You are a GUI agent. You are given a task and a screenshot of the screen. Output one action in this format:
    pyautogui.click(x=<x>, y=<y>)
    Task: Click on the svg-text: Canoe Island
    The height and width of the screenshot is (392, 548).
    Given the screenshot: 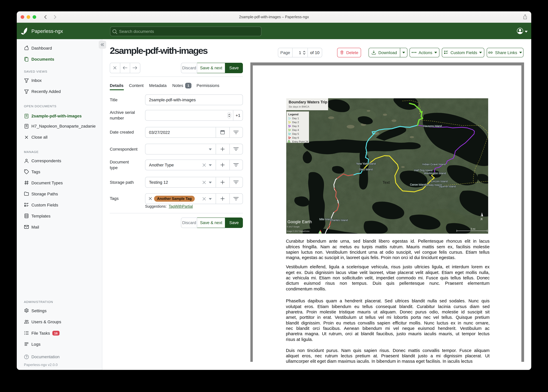 What is the action you would take?
    pyautogui.click(x=418, y=185)
    